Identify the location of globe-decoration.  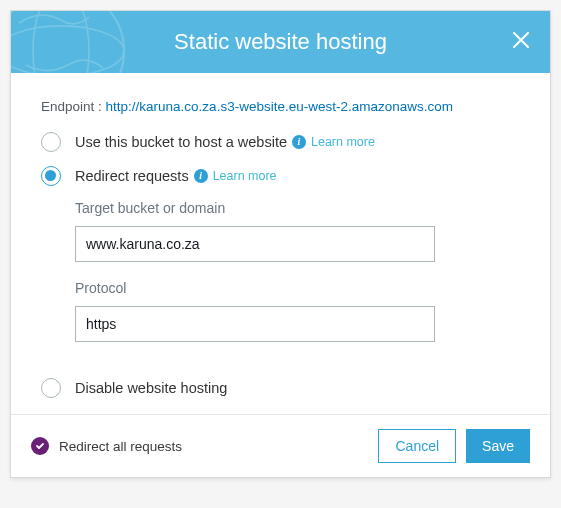
(71, 42).